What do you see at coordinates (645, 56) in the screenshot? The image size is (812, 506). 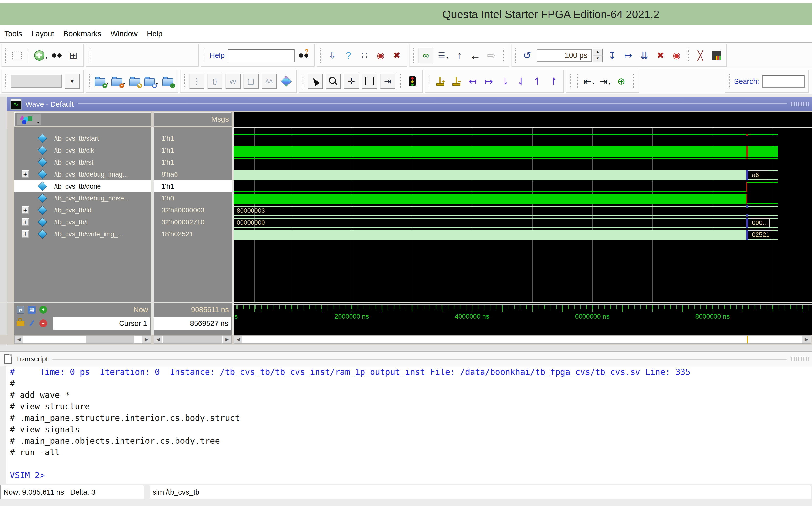 I see `run-all-button: ⇊` at bounding box center [645, 56].